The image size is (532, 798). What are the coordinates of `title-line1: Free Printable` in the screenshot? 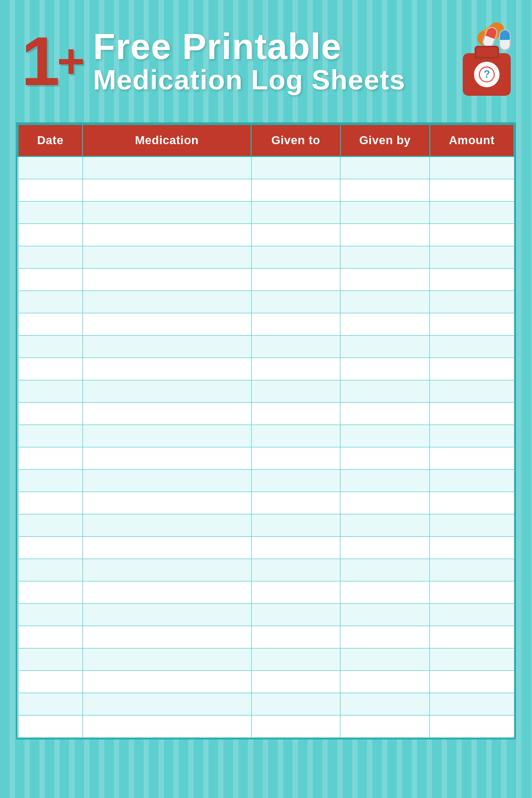 It's located at (267, 47).